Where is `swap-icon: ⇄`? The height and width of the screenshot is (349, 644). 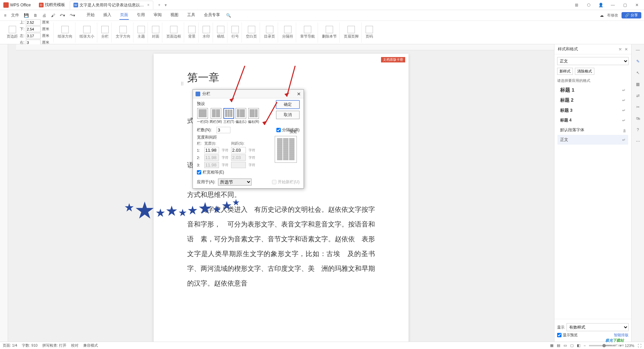 swap-icon: ⇄ is located at coordinates (638, 96).